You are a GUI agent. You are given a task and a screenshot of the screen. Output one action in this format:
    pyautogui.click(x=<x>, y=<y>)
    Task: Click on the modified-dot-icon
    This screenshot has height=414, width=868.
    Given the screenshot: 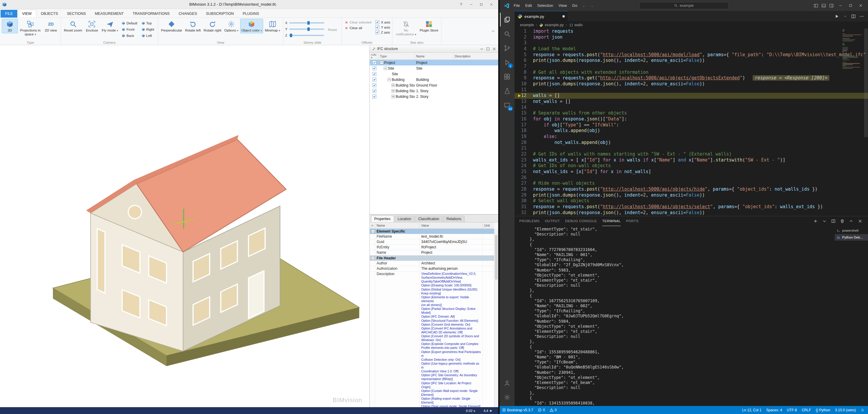 What is the action you would take?
    pyautogui.click(x=563, y=16)
    